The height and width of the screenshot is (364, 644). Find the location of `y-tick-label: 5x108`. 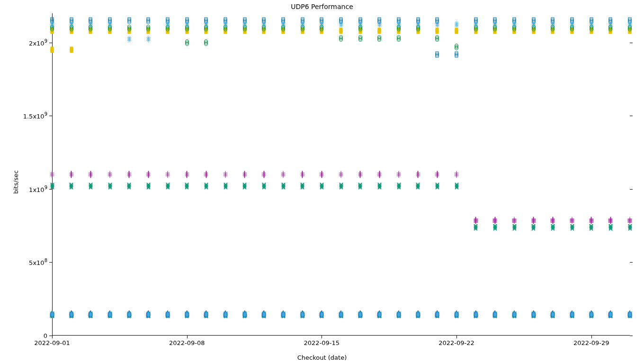

y-tick-label: 5x108 is located at coordinates (38, 263).